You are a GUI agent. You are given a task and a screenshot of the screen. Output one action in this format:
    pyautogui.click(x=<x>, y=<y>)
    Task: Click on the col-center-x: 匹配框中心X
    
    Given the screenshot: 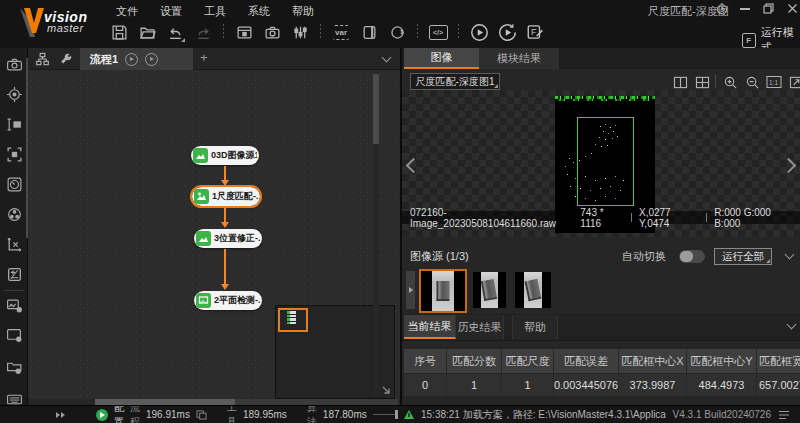 What is the action you would take?
    pyautogui.click(x=653, y=361)
    